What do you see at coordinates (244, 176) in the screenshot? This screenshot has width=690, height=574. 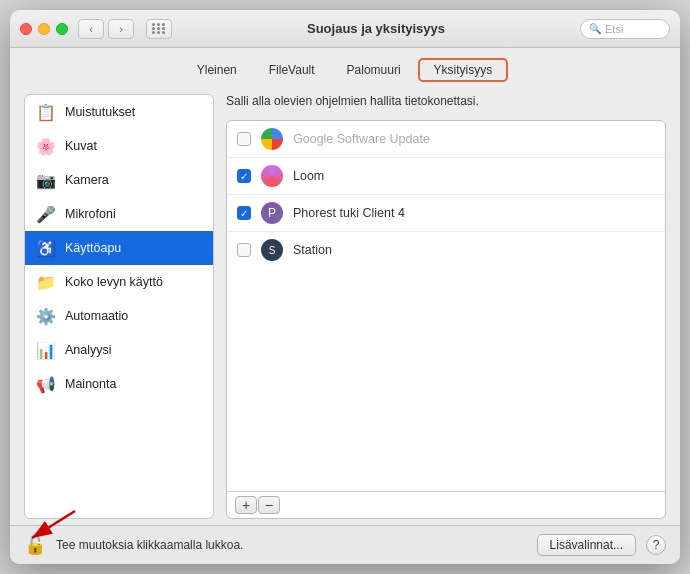 I see `loom-checkbox` at bounding box center [244, 176].